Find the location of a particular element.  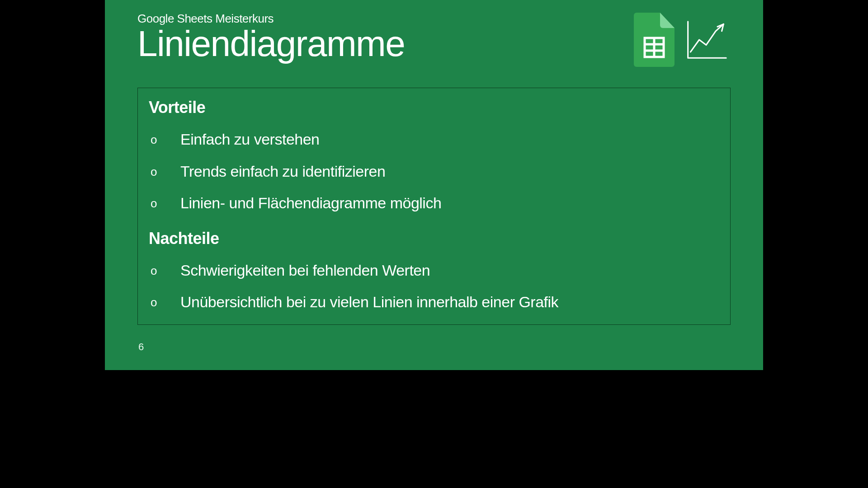

list-item: o Trends einfach zu identifizieren is located at coordinates (434, 172).